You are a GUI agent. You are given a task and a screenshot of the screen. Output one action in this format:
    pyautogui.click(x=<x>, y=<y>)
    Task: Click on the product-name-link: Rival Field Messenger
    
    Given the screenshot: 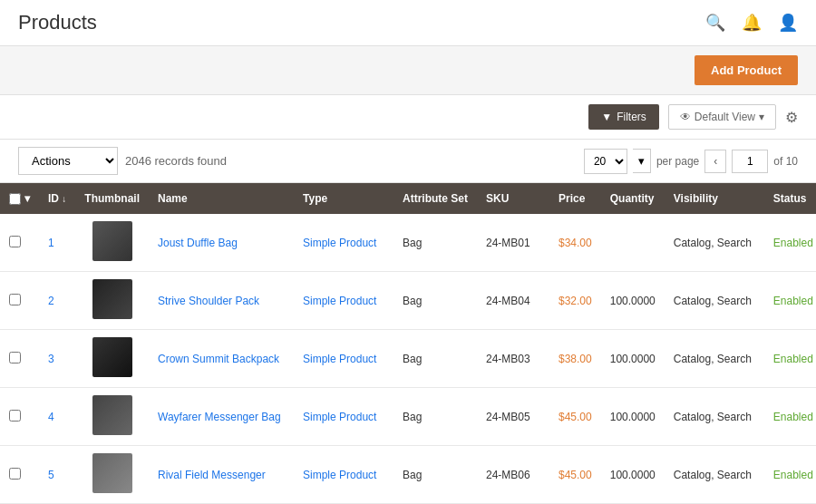 What is the action you would take?
    pyautogui.click(x=212, y=475)
    